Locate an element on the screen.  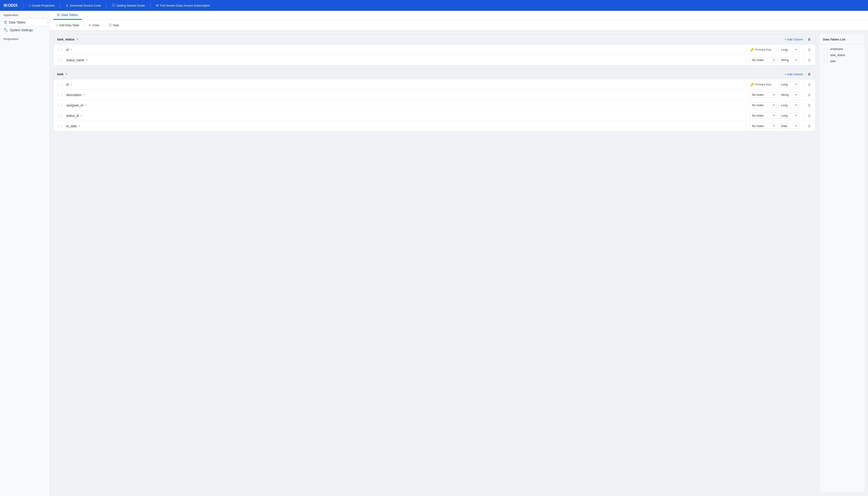
index-select-to-date: No Index ▼ is located at coordinates (764, 126).